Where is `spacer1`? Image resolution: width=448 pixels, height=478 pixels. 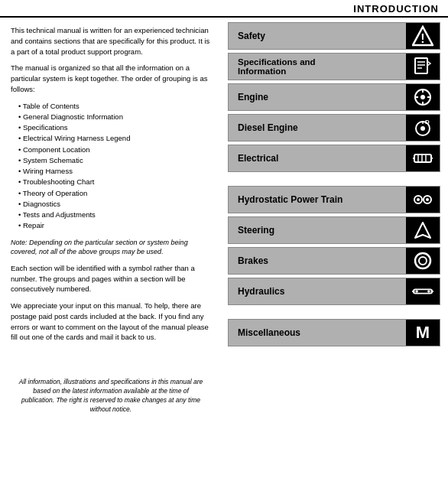 spacer1 is located at coordinates (334, 180).